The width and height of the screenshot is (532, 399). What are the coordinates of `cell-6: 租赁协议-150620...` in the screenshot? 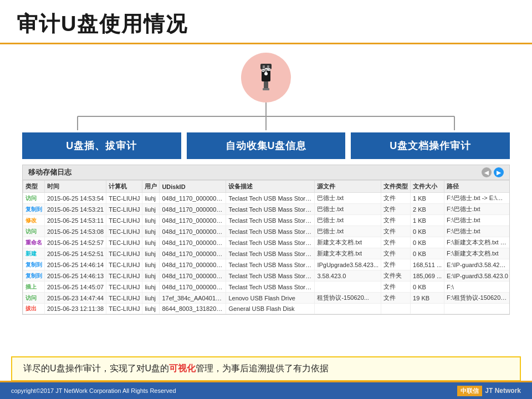 It's located at (348, 298).